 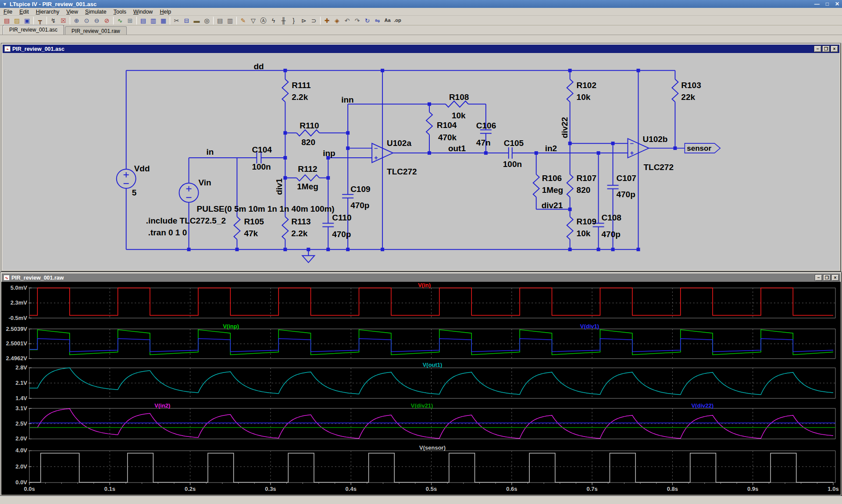 What do you see at coordinates (459, 116) in the screenshot?
I see `schematic-label: 10k` at bounding box center [459, 116].